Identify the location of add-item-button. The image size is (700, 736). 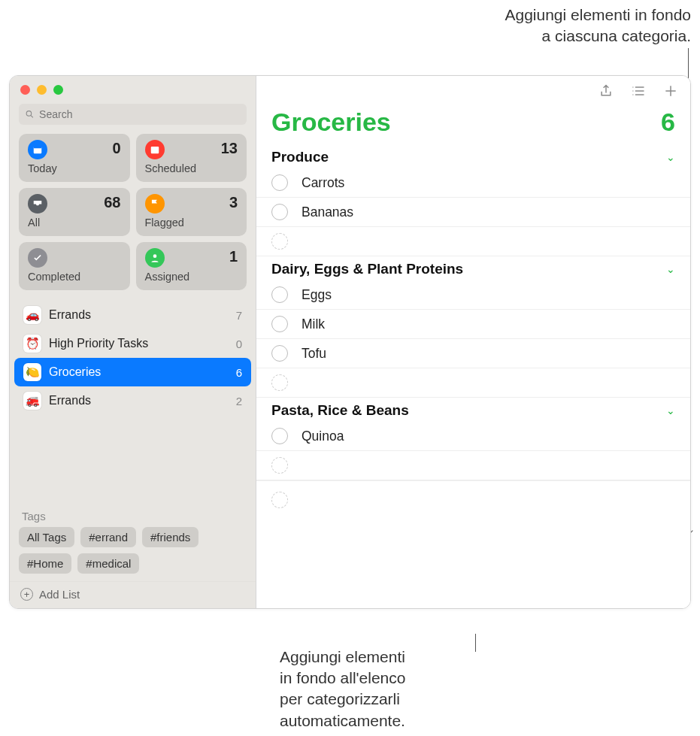
(671, 92).